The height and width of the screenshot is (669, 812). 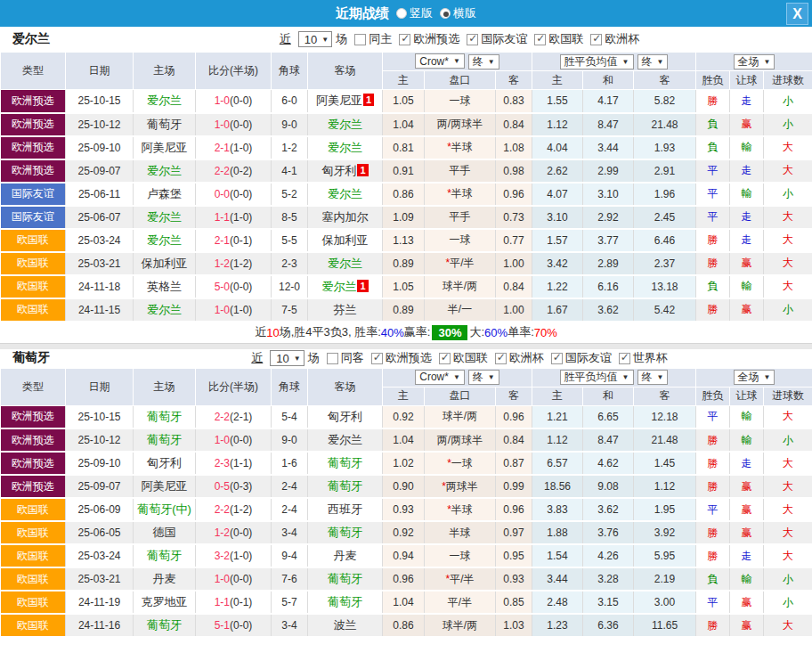 I want to click on corner-cell: 2-4, so click(x=290, y=510).